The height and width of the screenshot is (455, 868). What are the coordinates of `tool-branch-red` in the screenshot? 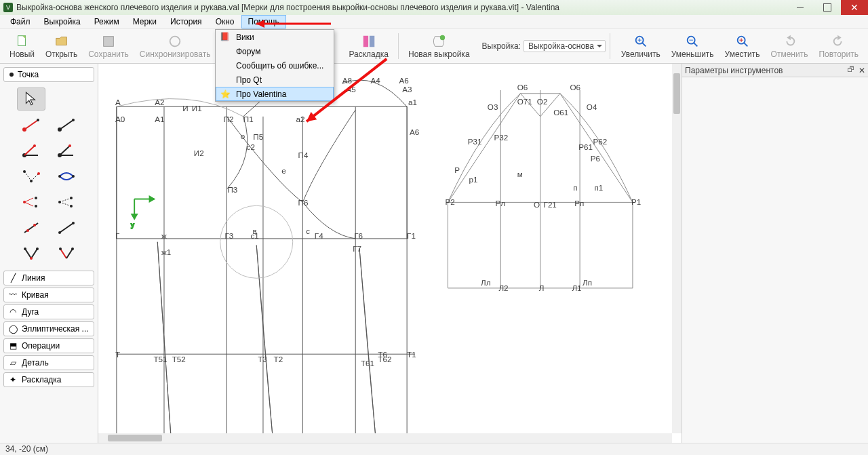 It's located at (31, 202).